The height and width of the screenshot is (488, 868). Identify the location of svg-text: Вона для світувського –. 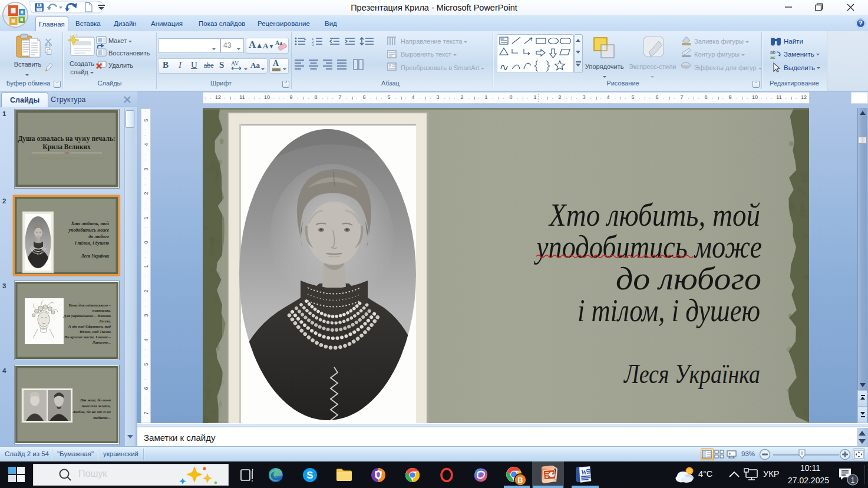
(90, 305).